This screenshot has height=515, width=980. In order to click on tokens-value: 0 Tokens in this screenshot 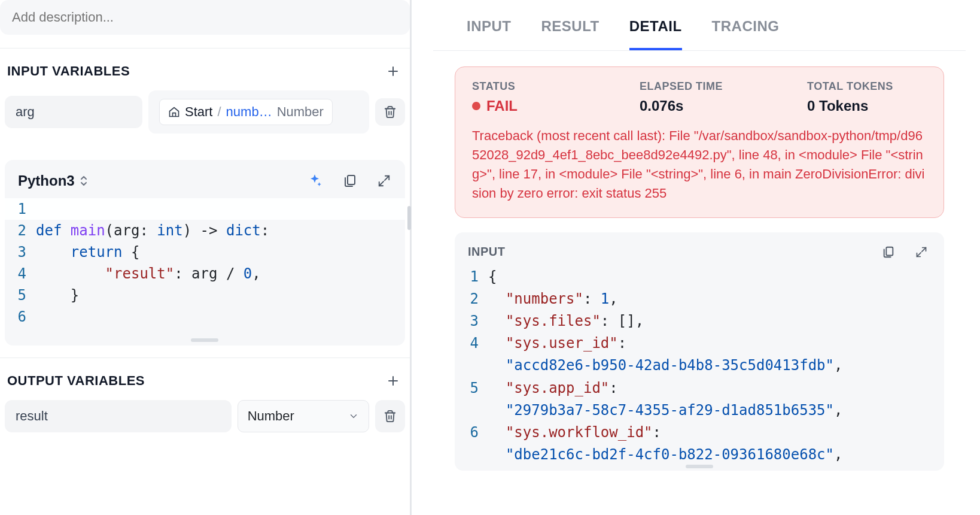, I will do `click(867, 106)`.